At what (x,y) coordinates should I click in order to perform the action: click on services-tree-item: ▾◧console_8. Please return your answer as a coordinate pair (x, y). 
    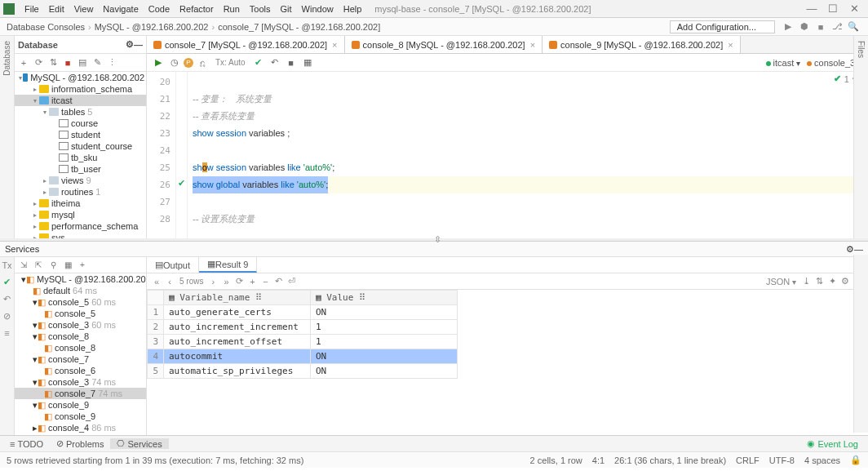
    Looking at the image, I should click on (80, 336).